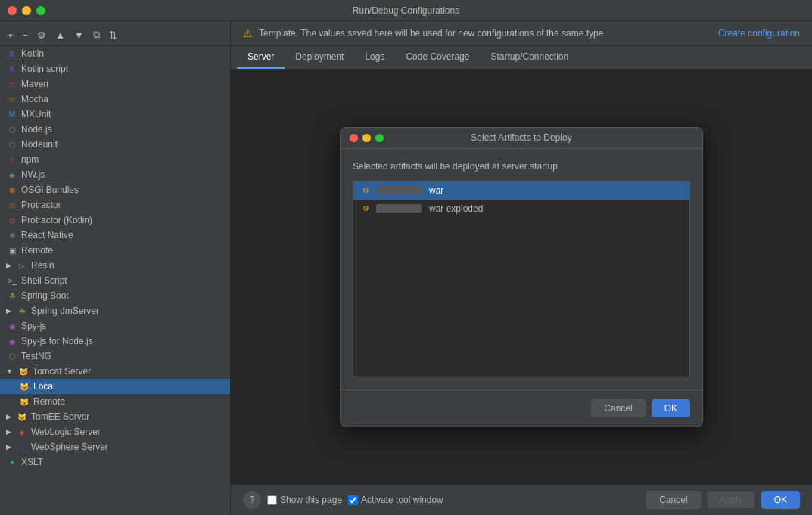  I want to click on minimize-button, so click(26, 11).